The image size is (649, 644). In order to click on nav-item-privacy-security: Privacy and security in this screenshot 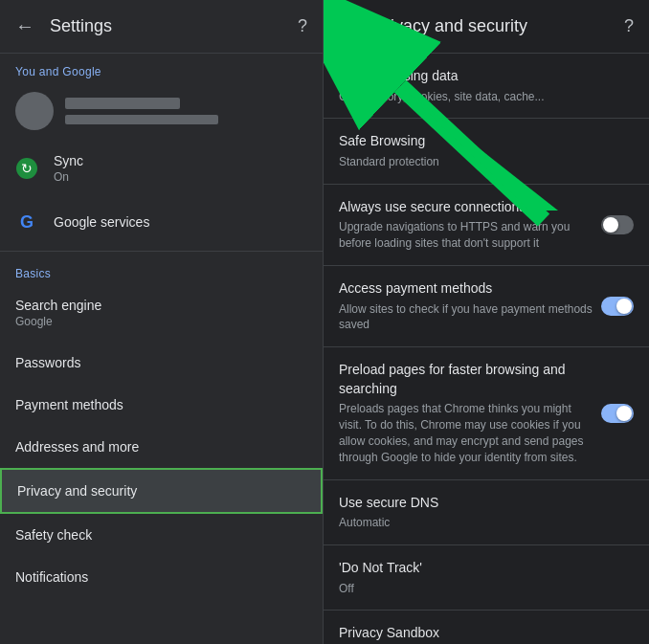, I will do `click(161, 491)`.